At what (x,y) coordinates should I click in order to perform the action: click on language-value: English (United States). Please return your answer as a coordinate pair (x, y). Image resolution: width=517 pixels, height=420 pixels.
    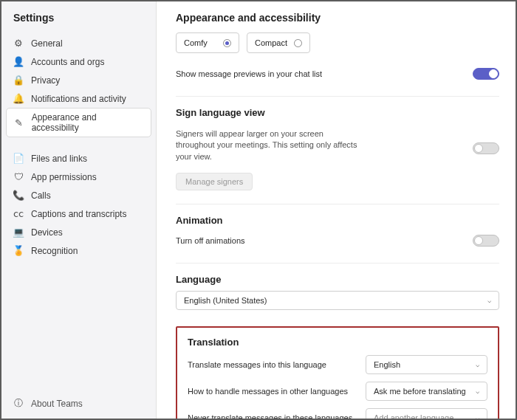
    Looking at the image, I should click on (226, 300).